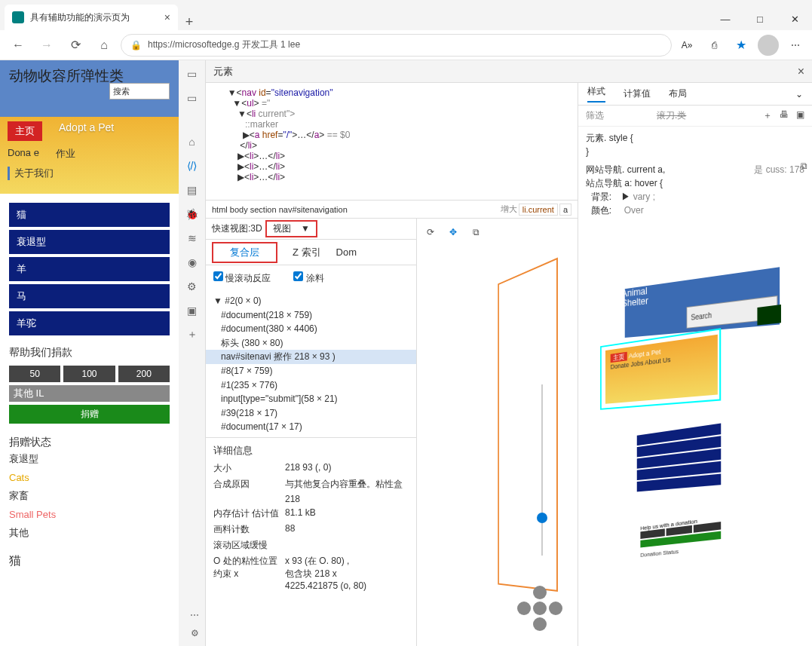 The height and width of the screenshot is (646, 812). Describe the element at coordinates (678, 93) in the screenshot. I see `tab-layout: 布局` at that location.